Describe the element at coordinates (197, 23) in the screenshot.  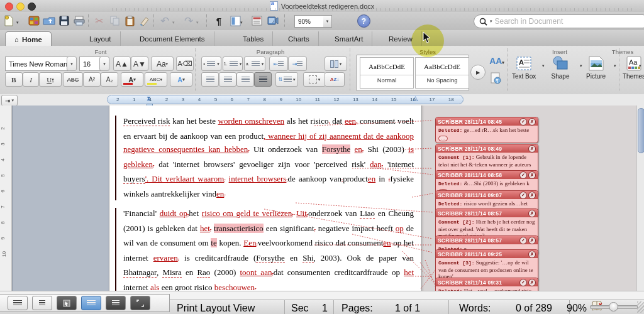
I see `redo-dropdown: ▾` at that location.